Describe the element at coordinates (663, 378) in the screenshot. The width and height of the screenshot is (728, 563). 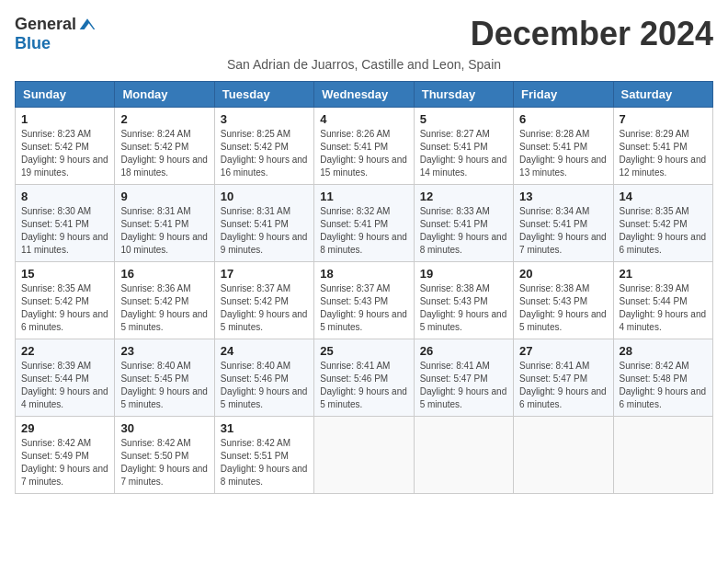
I see `calendar-cell: 28Sunrise: 8:42 AMSunset: 5:48 PMDayligh…` at that location.